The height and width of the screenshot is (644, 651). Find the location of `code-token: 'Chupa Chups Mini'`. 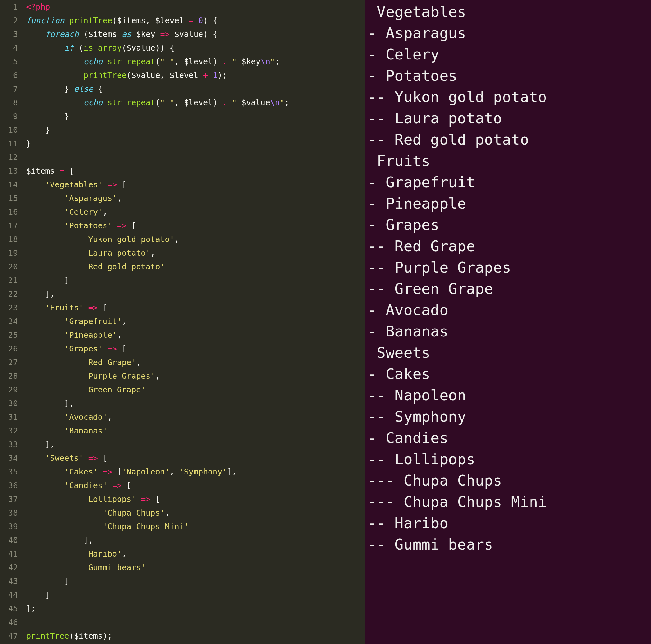

code-token: 'Chupa Chups Mini' is located at coordinates (146, 527).